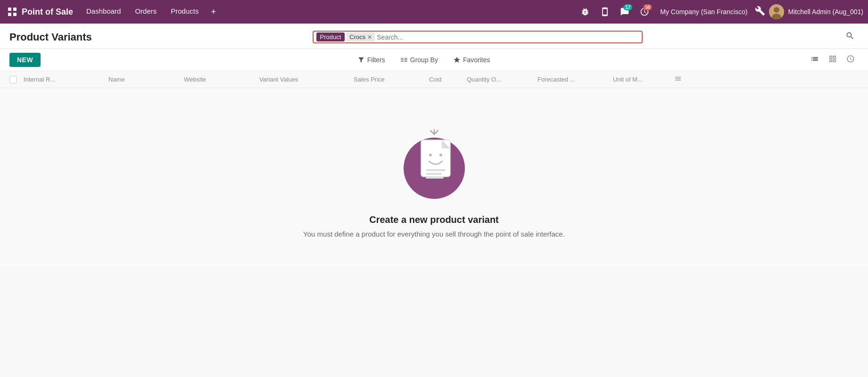 This screenshot has width=868, height=377. I want to click on col-settings-btn, so click(681, 79).